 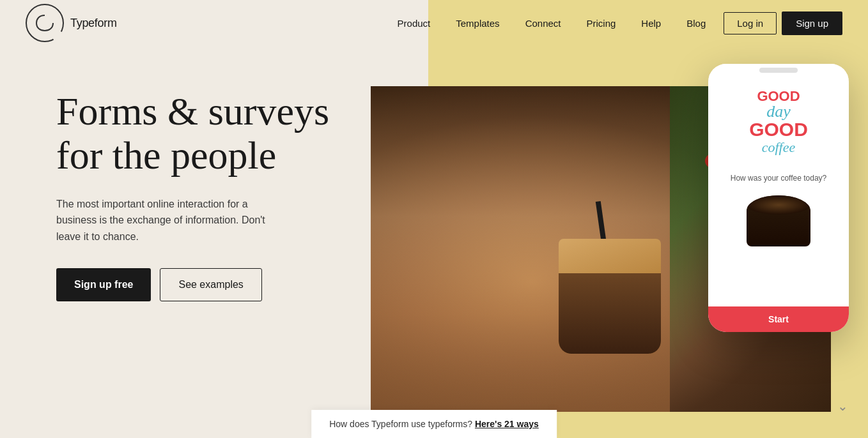 What do you see at coordinates (779, 221) in the screenshot?
I see `phone-cup-visual` at bounding box center [779, 221].